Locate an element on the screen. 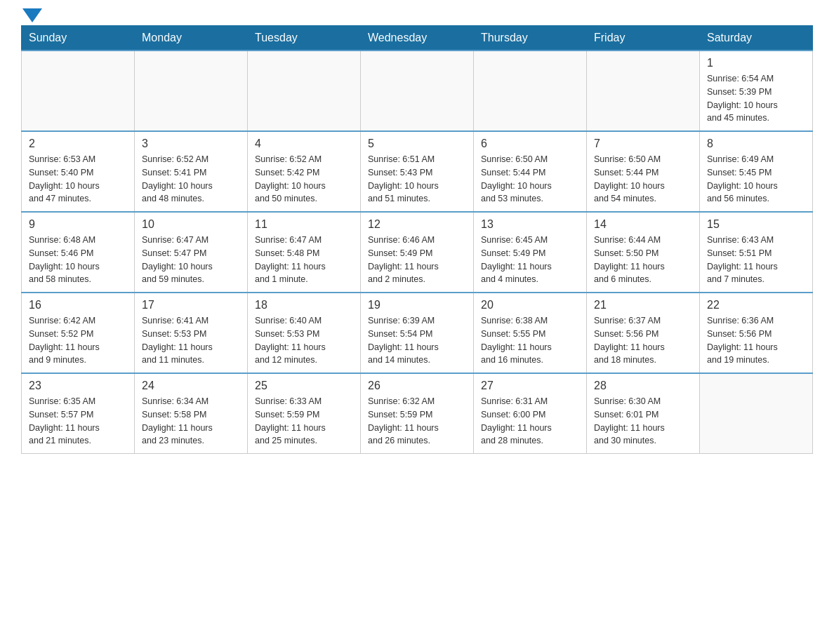  calendar-cell: 11Sunrise: 6:47 AMSunset: 5:48 PMDayligh… is located at coordinates (305, 253).